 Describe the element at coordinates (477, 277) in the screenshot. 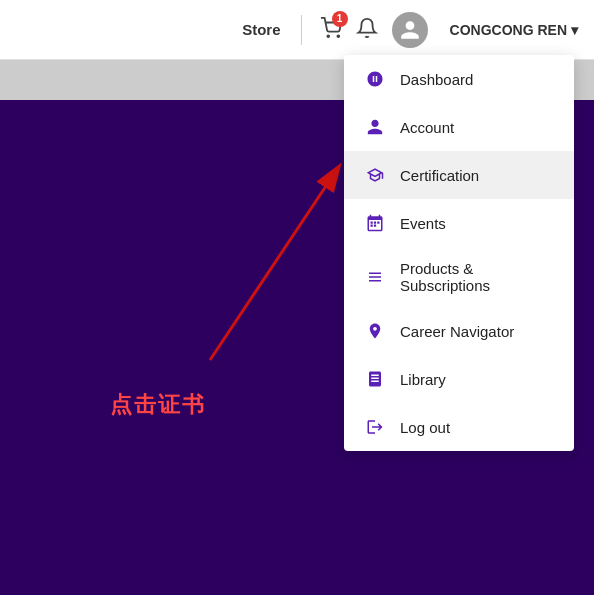

I see `menu-products-label: Products & Subscriptions` at that location.